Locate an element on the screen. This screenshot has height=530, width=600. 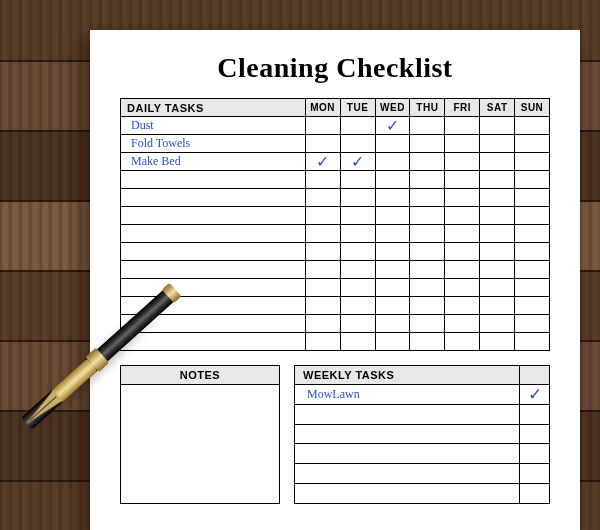
notes-box: NOTES is located at coordinates (200, 434).